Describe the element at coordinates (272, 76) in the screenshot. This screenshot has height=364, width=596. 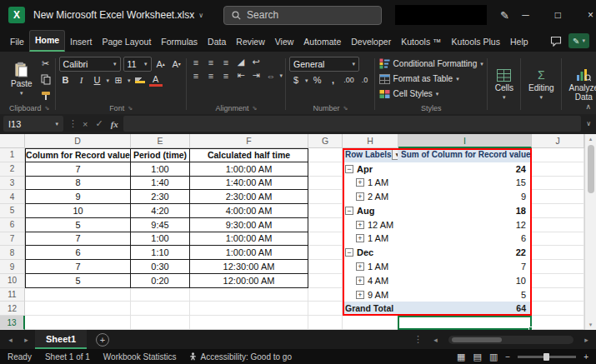
I see `merge-center-button: ⇔` at that location.